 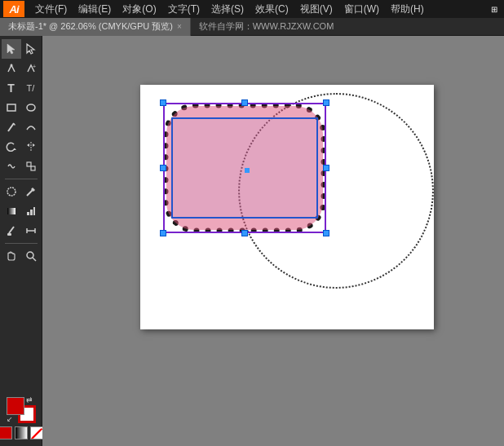 I want to click on tab-bar: 未标题-1* @ 262.06% (CMYK/GPU 预览) × 软件自学网：W…, so click(x=252, y=27).